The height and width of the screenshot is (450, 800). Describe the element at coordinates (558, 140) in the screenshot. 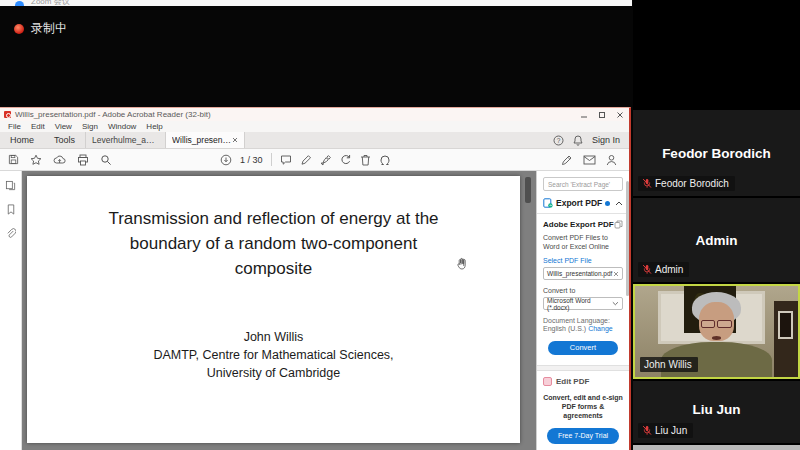

I see `help-circle-icon: ?` at that location.